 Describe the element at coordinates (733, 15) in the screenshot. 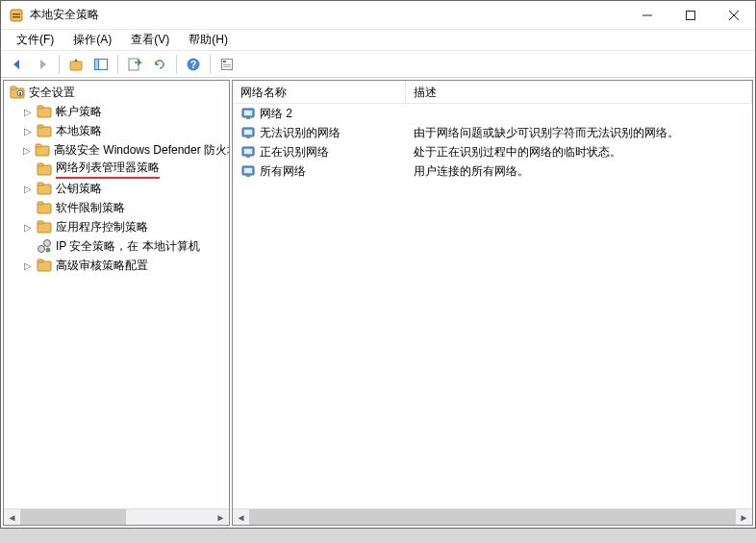

I see `close-button` at that location.